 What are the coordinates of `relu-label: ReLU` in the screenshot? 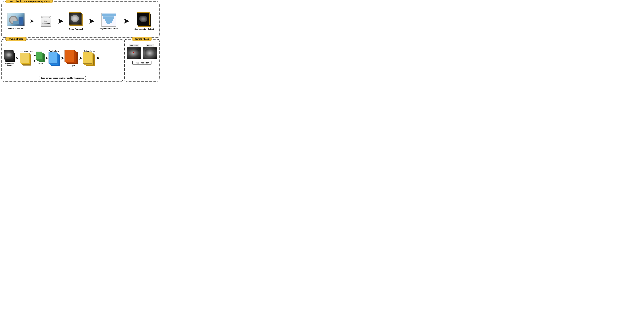 It's located at (40, 64).